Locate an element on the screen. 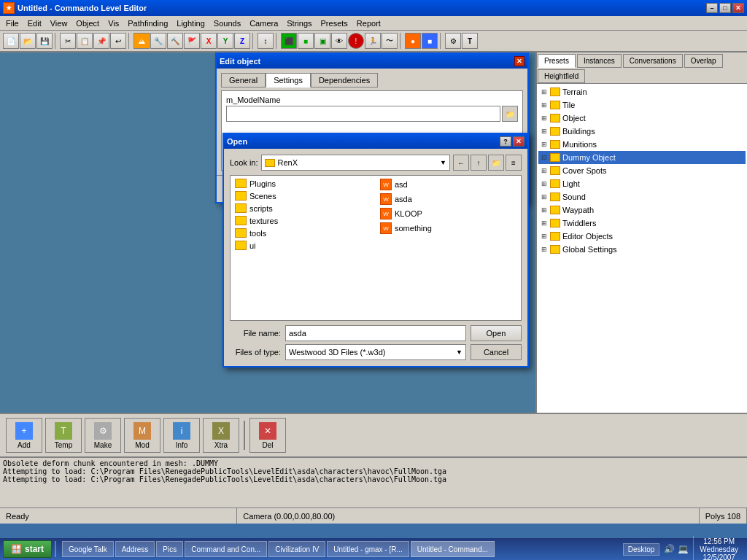  tb-green1: ⬛ is located at coordinates (289, 41).